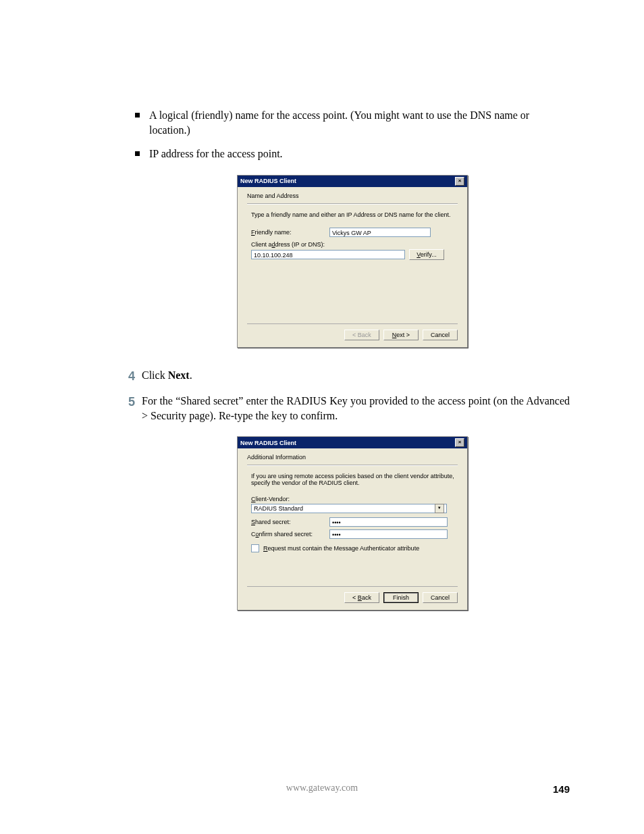 This screenshot has width=644, height=834. Describe the element at coordinates (354, 499) in the screenshot. I see `client-vendor-label: Client-Vendor:` at that location.